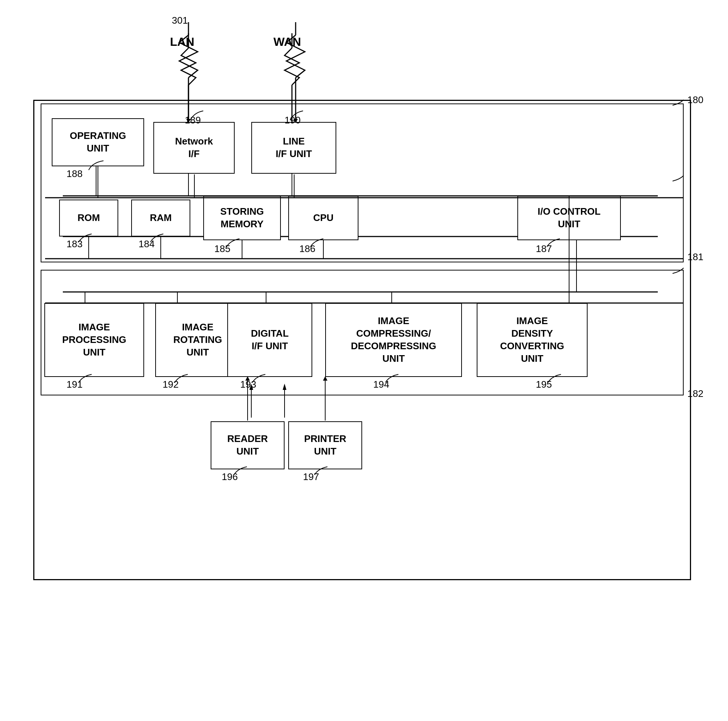  Describe the element at coordinates (86, 380) in the screenshot. I see `ref-191-curve` at that location.